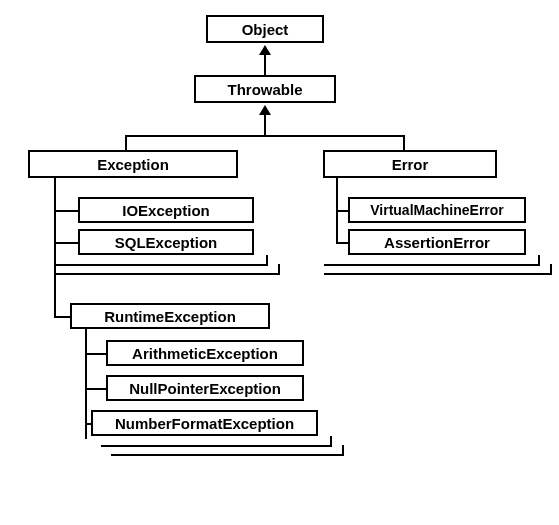 This screenshot has height=525, width=559. Describe the element at coordinates (410, 164) in the screenshot. I see `node-error-label: Error` at that location.